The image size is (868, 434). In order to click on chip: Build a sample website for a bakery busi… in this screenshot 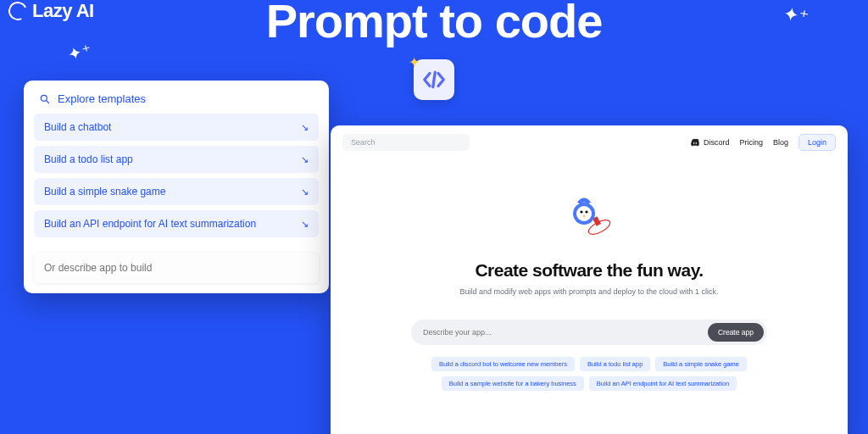, I will do `click(513, 383)`.